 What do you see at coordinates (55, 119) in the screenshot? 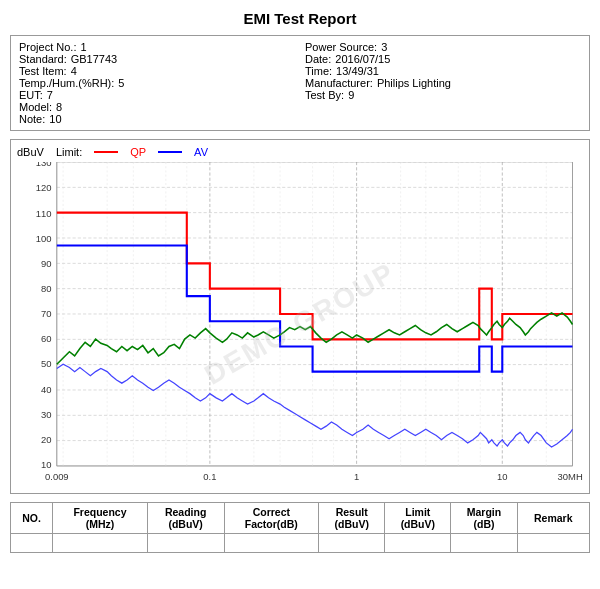
I see `value-note: 10` at bounding box center [55, 119].